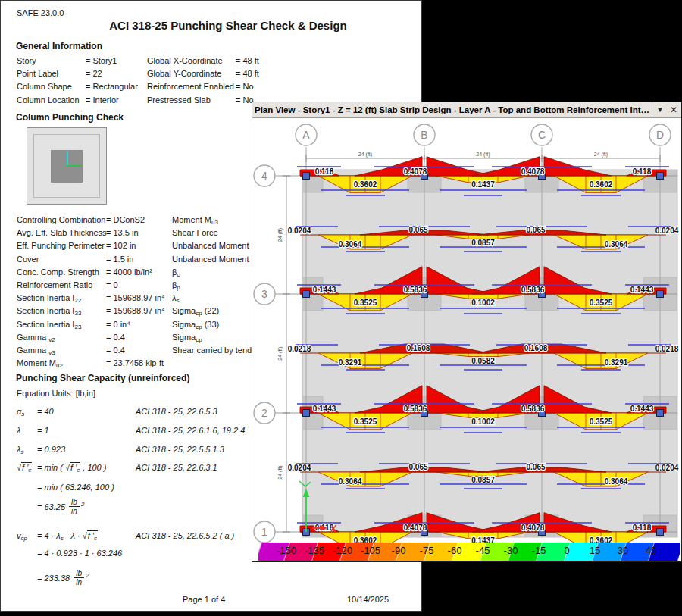 The height and width of the screenshot is (616, 682). Describe the element at coordinates (667, 110) in the screenshot. I see `window-buttons: ▼ ✕` at that location.